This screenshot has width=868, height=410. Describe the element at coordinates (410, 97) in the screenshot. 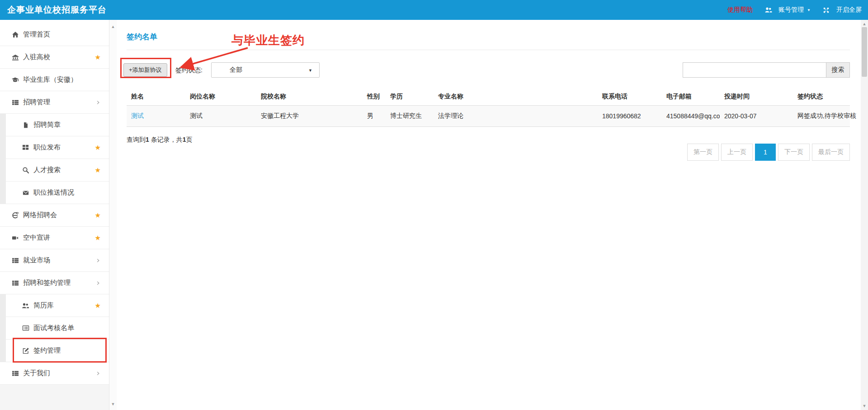

I see `col-degree: 学历` at that location.